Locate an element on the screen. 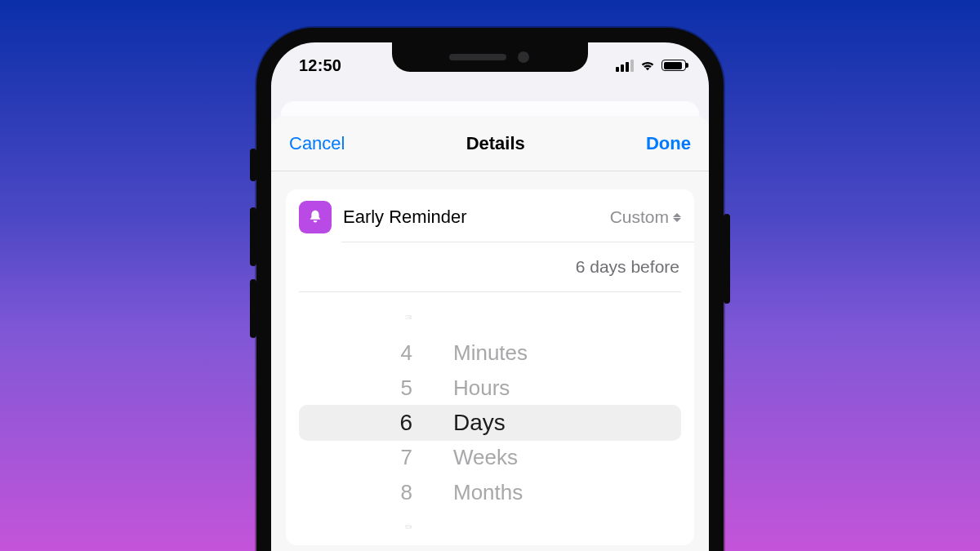 The image size is (980, 551). picker-unit-column: Minutes Hours Days Weeks Months is located at coordinates (547, 423).